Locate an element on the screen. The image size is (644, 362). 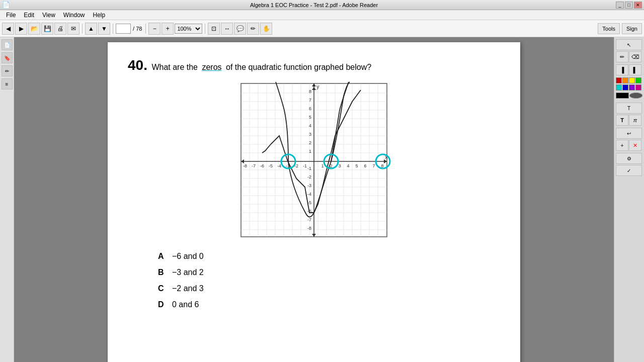
color-cyan is located at coordinates (619, 87).